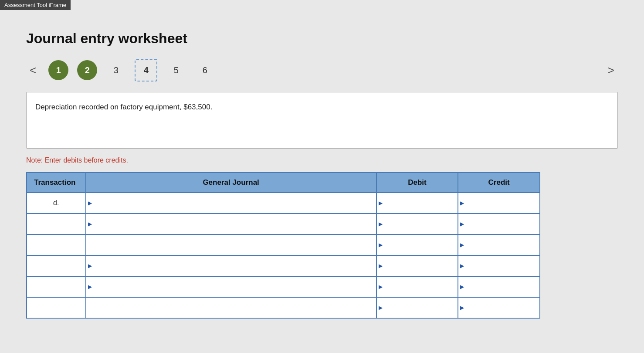 This screenshot has width=644, height=353. Describe the element at coordinates (462, 224) in the screenshot. I see `credit-arrow-1: ▶` at that location.